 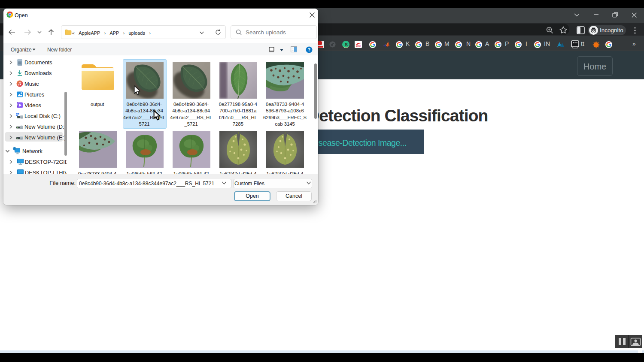 I want to click on svg-text: S, so click(x=346, y=45).